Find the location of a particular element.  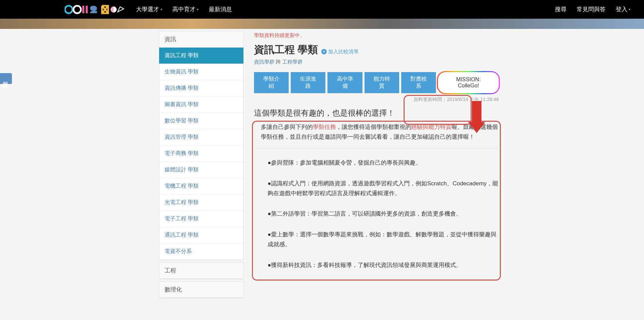

sidebar-item: 電機工程 學類 is located at coordinates (201, 186).